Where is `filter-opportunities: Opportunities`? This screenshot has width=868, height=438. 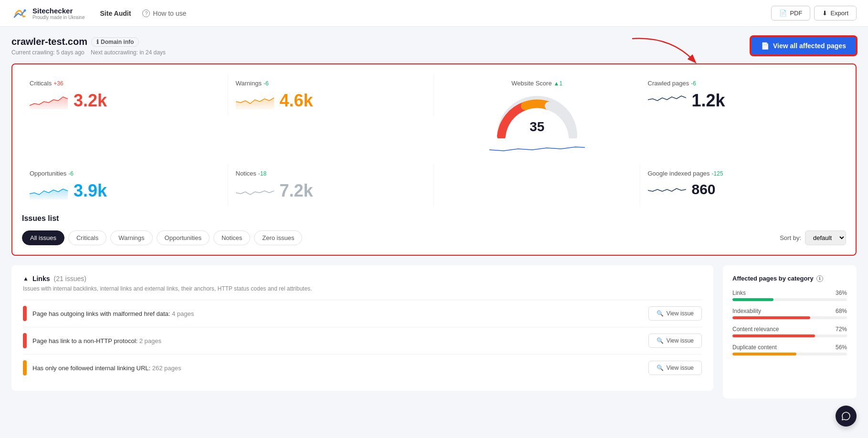 filter-opportunities: Opportunities is located at coordinates (183, 238).